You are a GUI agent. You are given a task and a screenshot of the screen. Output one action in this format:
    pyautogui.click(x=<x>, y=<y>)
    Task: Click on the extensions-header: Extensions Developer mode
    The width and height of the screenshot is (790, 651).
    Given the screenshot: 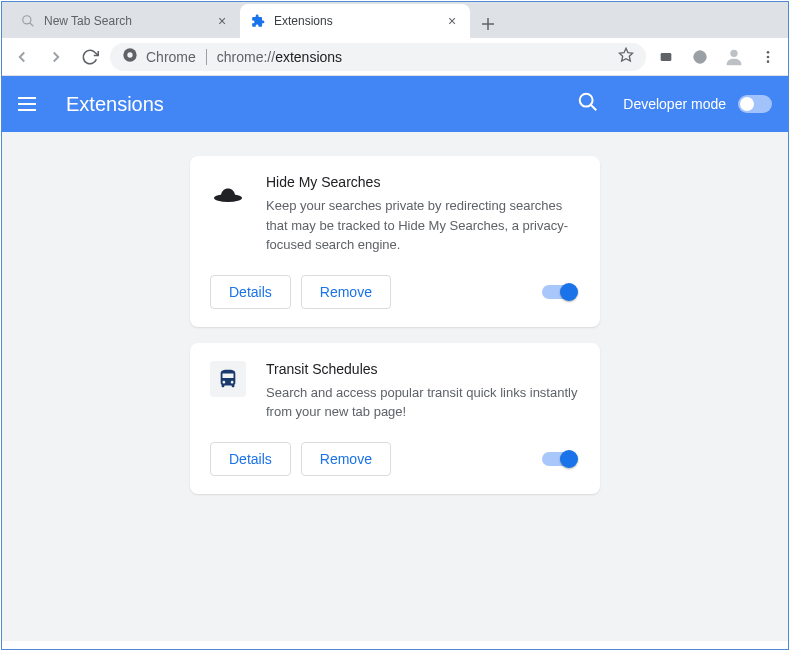 What is the action you would take?
    pyautogui.click(x=395, y=104)
    